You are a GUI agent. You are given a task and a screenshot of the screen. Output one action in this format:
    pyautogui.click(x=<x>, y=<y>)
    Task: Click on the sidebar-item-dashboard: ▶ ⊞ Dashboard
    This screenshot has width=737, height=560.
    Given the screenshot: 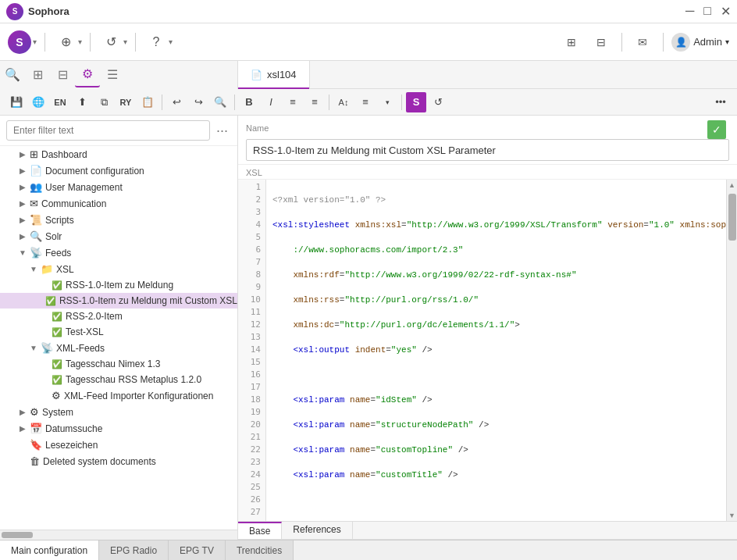 What is the action you would take?
    pyautogui.click(x=119, y=155)
    